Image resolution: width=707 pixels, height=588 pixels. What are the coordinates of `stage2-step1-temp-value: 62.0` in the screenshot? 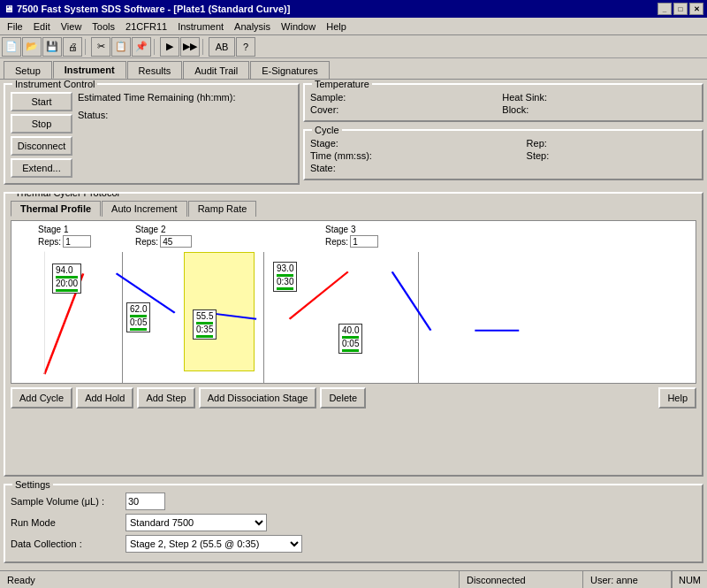 It's located at (138, 309).